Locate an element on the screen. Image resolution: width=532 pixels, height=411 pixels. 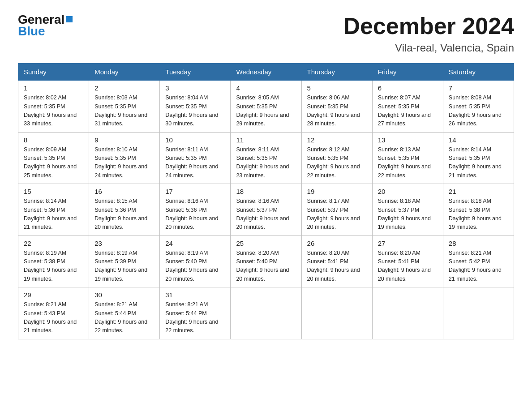
day-number: 22 is located at coordinates (54, 244).